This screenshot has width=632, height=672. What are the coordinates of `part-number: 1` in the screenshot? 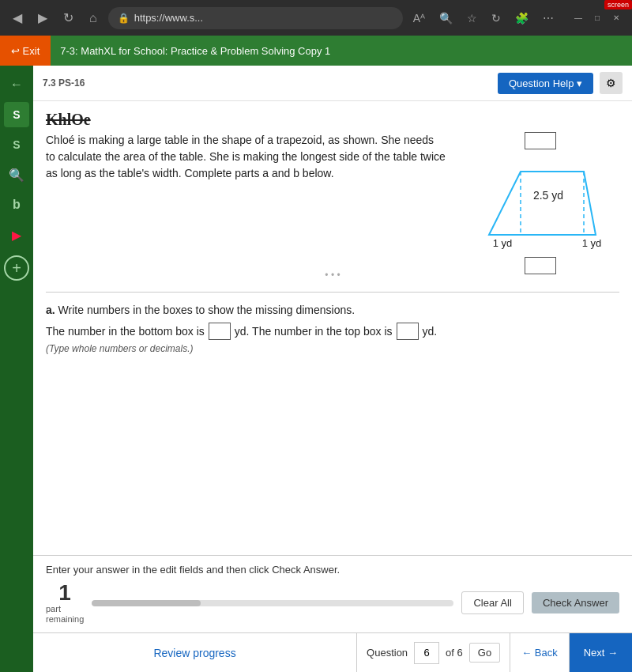 It's located at (65, 593).